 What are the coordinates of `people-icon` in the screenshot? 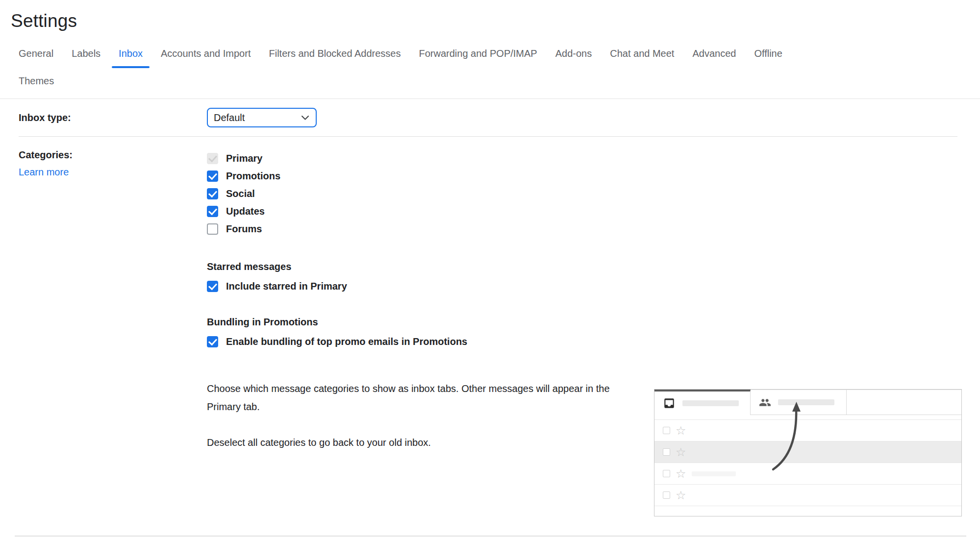 It's located at (765, 403).